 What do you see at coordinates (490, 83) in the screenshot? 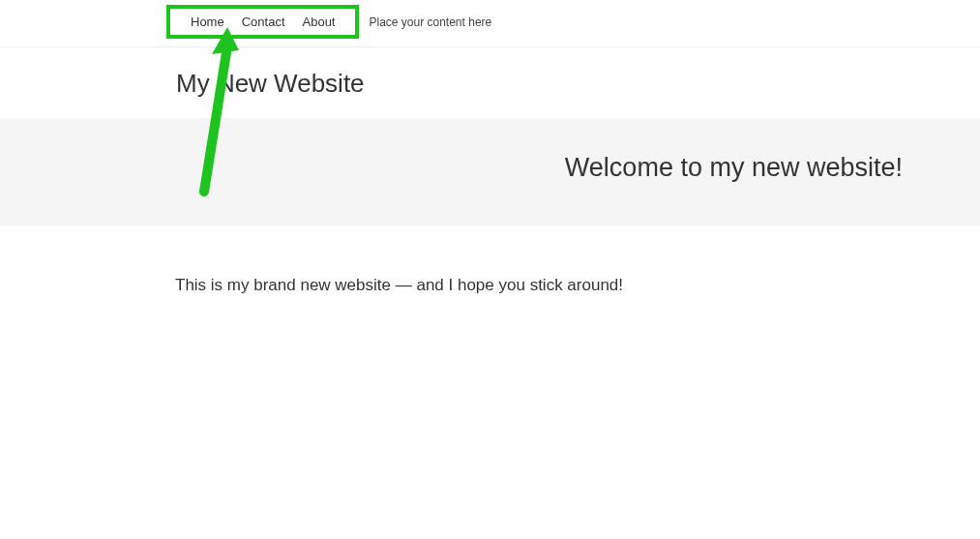
I see `site-title: My New Website` at bounding box center [490, 83].